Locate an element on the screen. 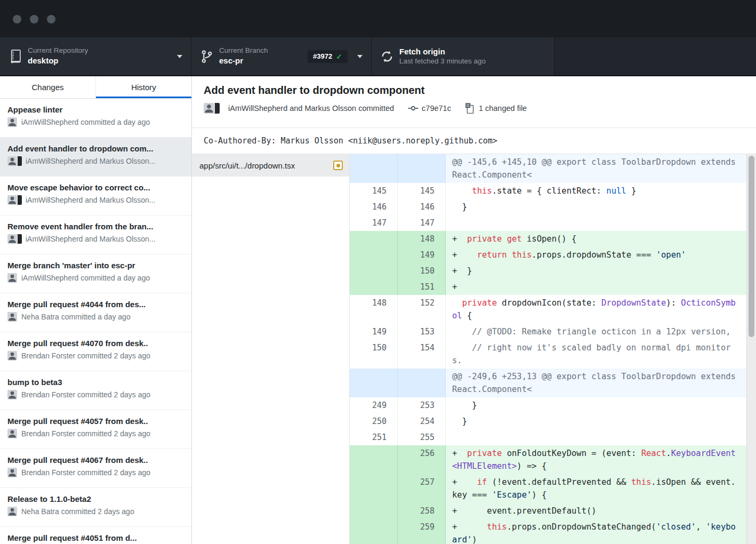 Image resolution: width=756 pixels, height=544 pixels. diff-line-content: // right now it's scaled badly on normal… is located at coordinates (596, 354).